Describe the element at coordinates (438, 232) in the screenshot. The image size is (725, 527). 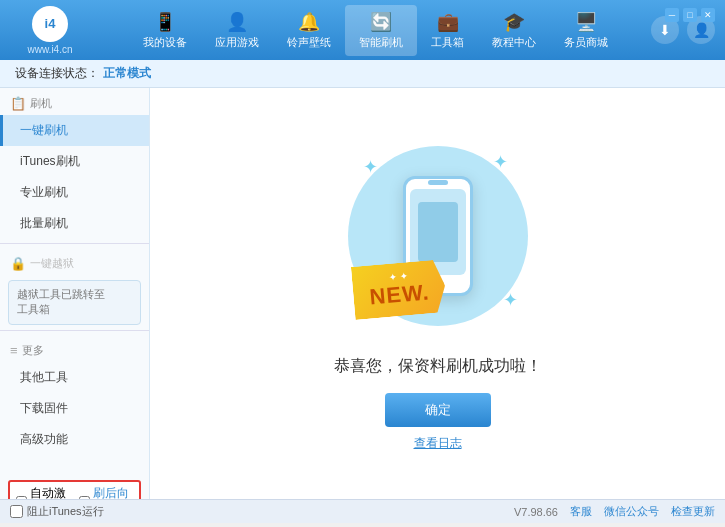
I see `phone-screen-inner` at that location.